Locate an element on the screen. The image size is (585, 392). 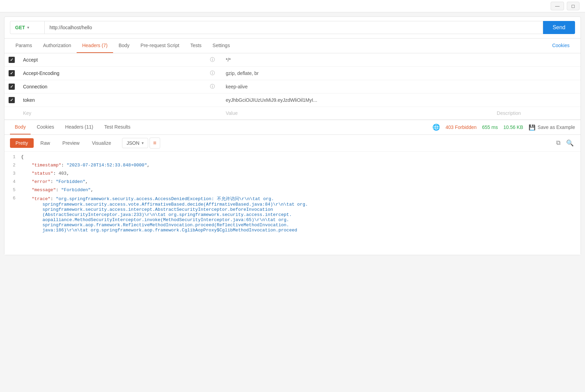
tab-headers: Headers (7) is located at coordinates (95, 46).